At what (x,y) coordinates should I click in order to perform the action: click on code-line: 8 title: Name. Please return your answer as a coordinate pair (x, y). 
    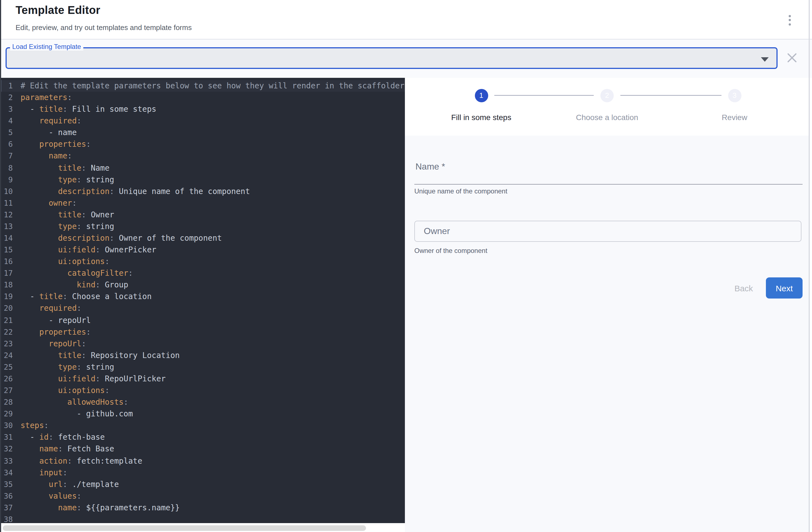
    Looking at the image, I should click on (203, 168).